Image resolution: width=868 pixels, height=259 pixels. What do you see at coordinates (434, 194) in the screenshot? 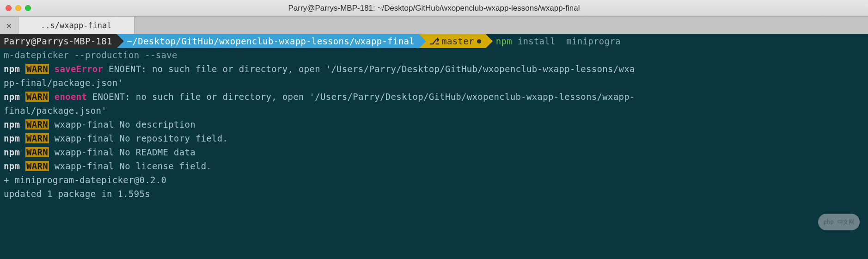
I see `output-result-line: updated 1 package in 1.595s` at bounding box center [434, 194].